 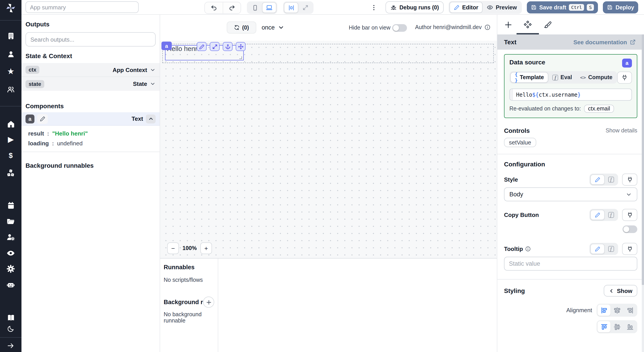 What do you see at coordinates (617, 310) in the screenshot?
I see `align-center-horizontal-button` at bounding box center [617, 310].